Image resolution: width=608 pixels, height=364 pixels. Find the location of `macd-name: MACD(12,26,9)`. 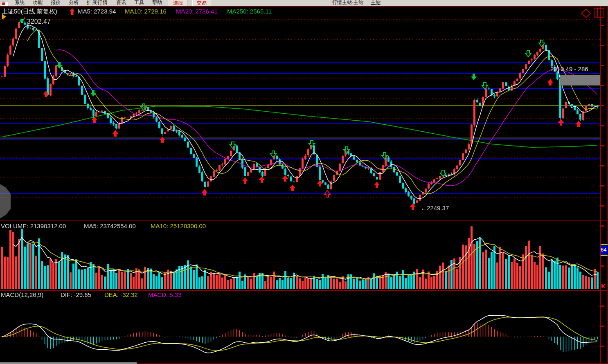

macd-name: MACD(12,26,9) is located at coordinates (22, 294).